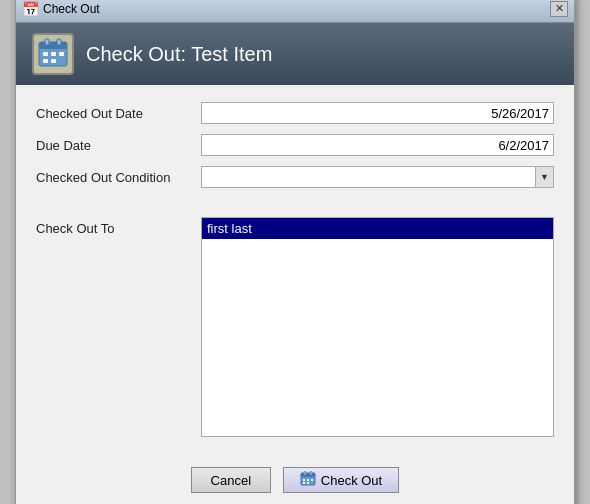  I want to click on due-date-row: Due Date, so click(295, 145).